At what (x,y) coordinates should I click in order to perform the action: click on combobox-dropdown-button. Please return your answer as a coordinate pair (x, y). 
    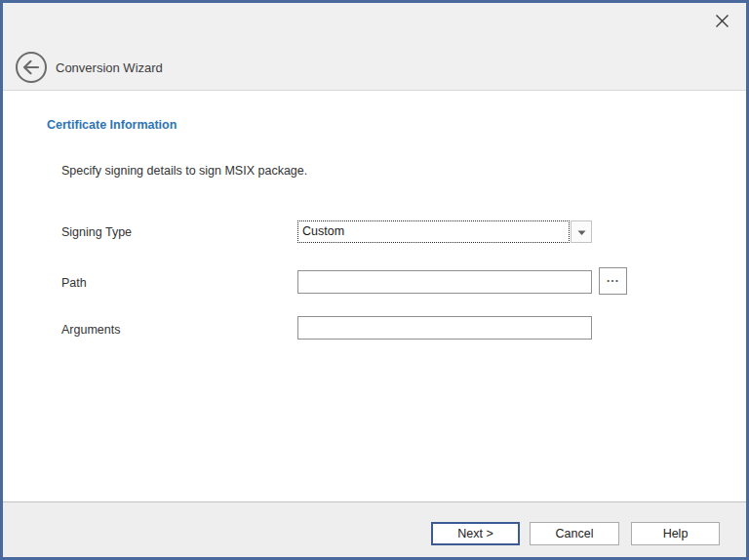
    Looking at the image, I should click on (581, 232).